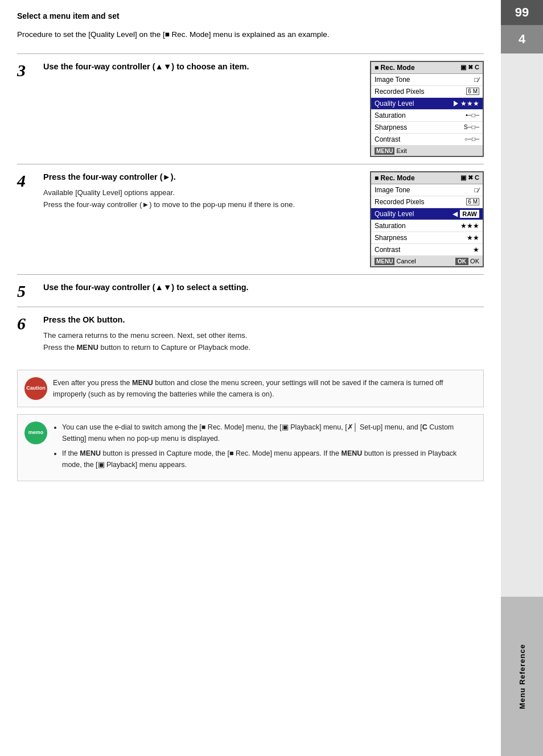 Image resolution: width=543 pixels, height=756 pixels. What do you see at coordinates (250, 290) in the screenshot?
I see `step-5-block: 5 Use the four-way controller (▲▼) to se…` at bounding box center [250, 290].